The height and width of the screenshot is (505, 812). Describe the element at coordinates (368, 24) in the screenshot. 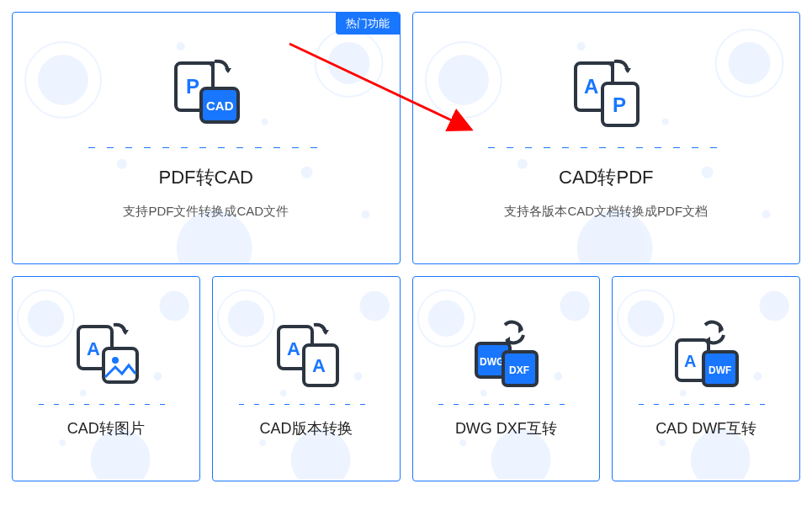

I see `hot-badge: 热门功能` at that location.